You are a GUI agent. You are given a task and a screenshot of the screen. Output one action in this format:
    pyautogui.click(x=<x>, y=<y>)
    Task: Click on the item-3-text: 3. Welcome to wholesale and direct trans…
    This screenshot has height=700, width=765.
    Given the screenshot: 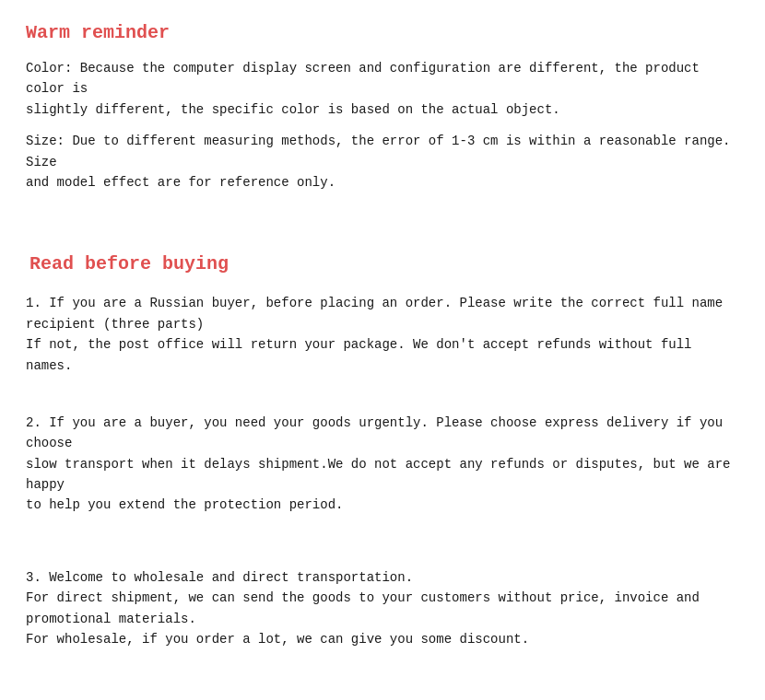 What is the action you would take?
    pyautogui.click(x=382, y=609)
    